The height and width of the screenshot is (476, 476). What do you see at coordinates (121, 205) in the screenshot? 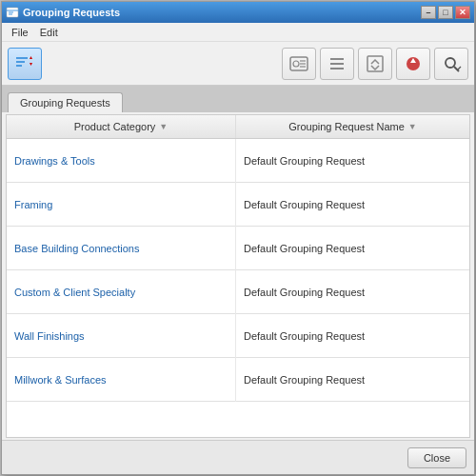
I see `category-cell: Framing` at bounding box center [121, 205].